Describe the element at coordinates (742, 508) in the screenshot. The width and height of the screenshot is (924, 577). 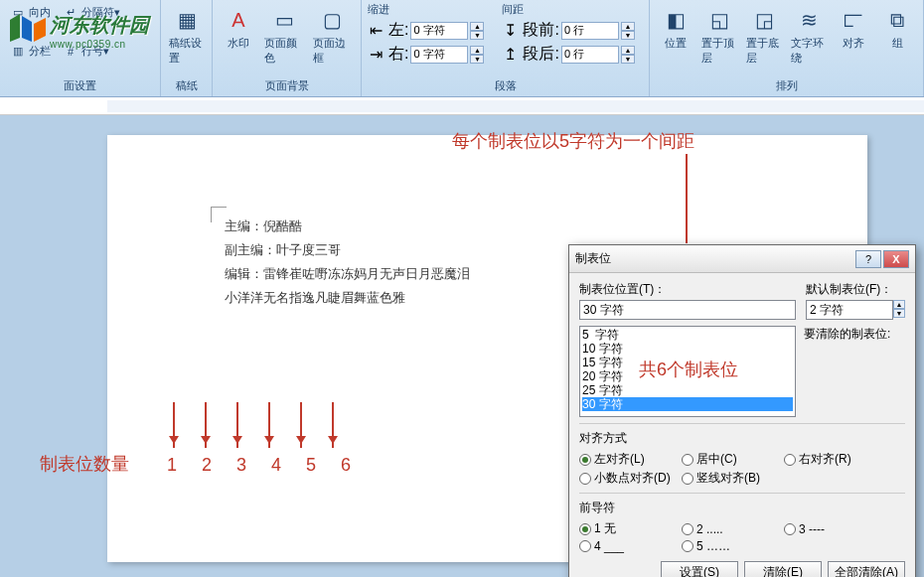
I see `leader-title: 前导符` at that location.